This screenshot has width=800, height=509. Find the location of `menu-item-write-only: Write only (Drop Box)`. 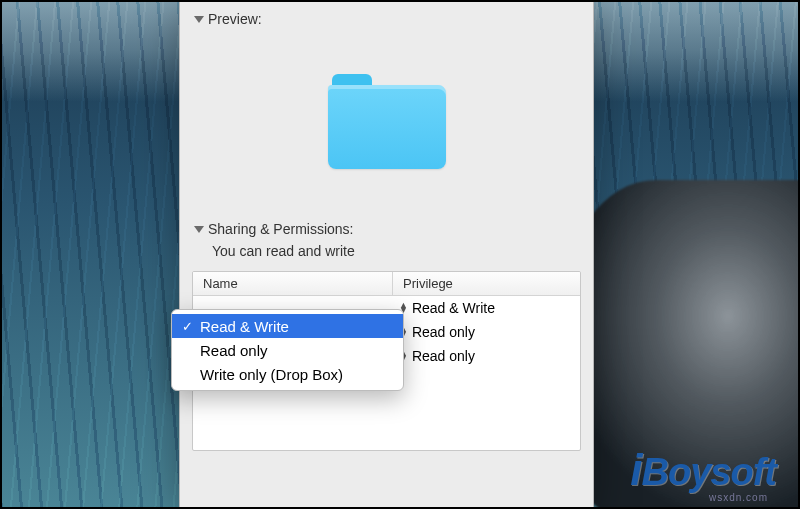

menu-item-write-only: Write only (Drop Box) is located at coordinates (288, 374).